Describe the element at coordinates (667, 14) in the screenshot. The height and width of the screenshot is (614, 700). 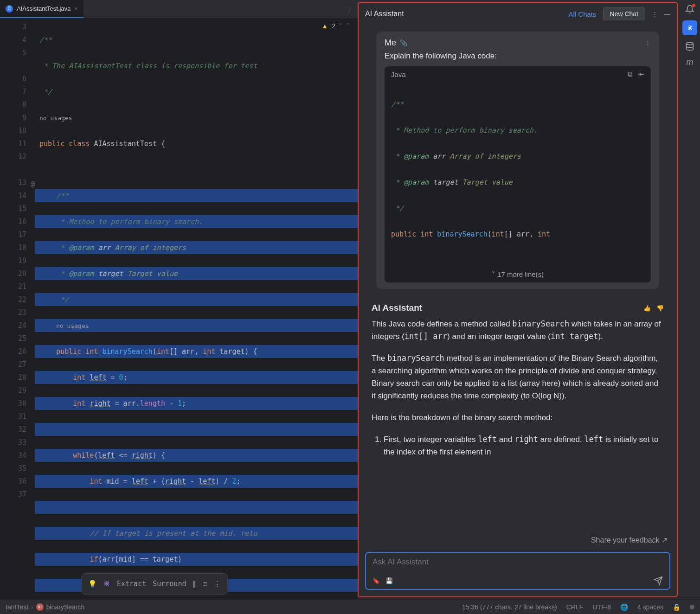
I see `minimize-icon: —` at that location.